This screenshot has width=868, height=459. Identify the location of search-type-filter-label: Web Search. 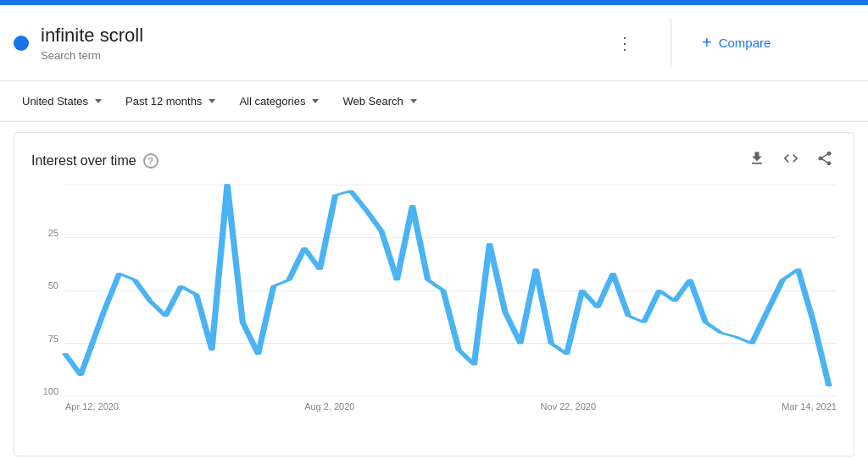
(373, 102).